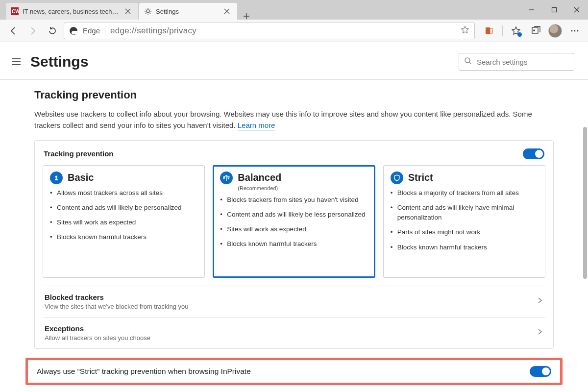  What do you see at coordinates (397, 178) in the screenshot?
I see `strict-icon` at bounding box center [397, 178].